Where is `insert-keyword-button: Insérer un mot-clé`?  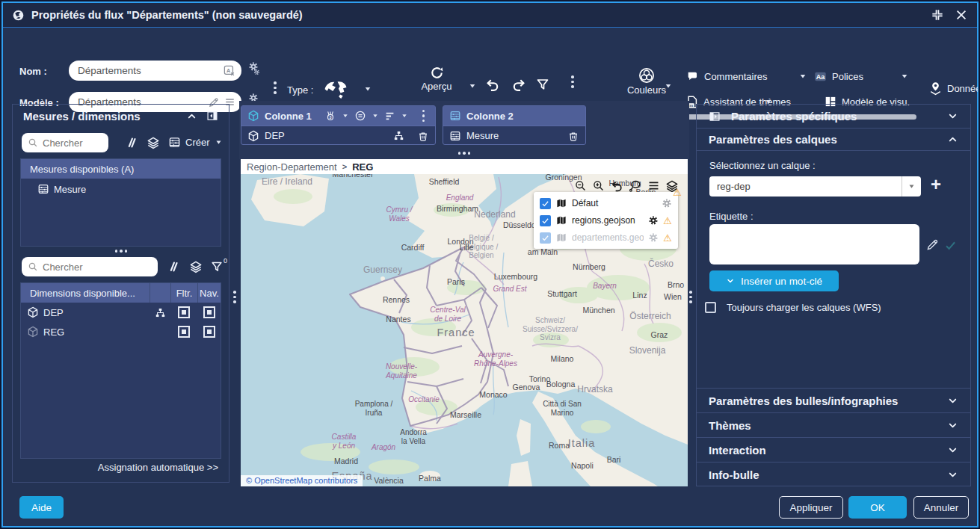
insert-keyword-button: Insérer un mot-clé is located at coordinates (774, 281).